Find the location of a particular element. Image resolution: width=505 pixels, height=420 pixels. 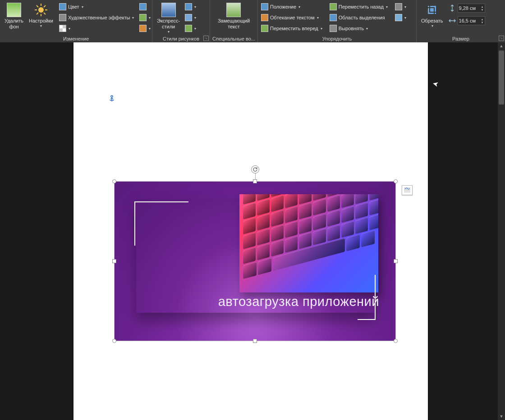

change-picture-icon is located at coordinates (143, 18).